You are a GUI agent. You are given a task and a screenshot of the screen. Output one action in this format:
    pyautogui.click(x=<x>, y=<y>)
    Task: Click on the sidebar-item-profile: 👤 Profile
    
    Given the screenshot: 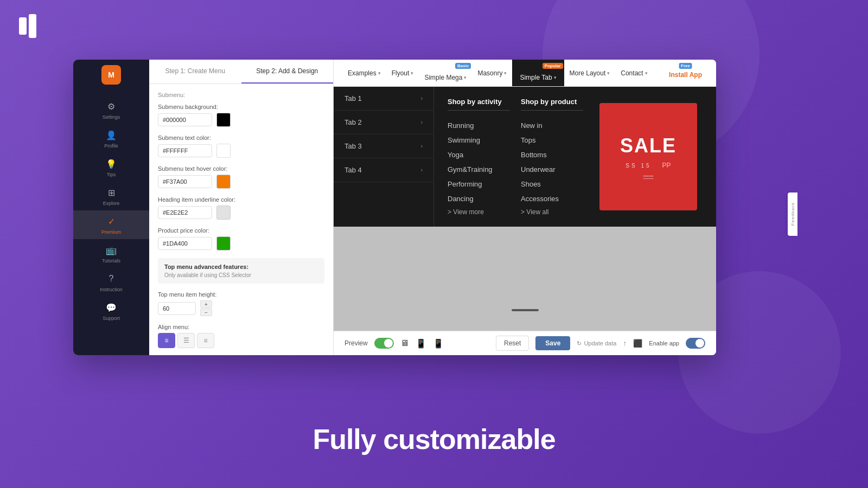 What is the action you would take?
    pyautogui.click(x=111, y=139)
    